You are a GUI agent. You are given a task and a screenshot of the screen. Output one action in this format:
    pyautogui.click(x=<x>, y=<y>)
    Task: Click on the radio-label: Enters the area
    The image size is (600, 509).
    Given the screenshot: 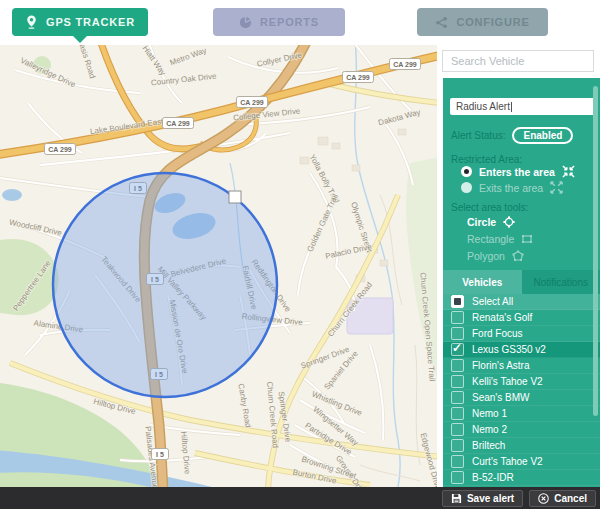 What is the action you would take?
    pyautogui.click(x=517, y=172)
    